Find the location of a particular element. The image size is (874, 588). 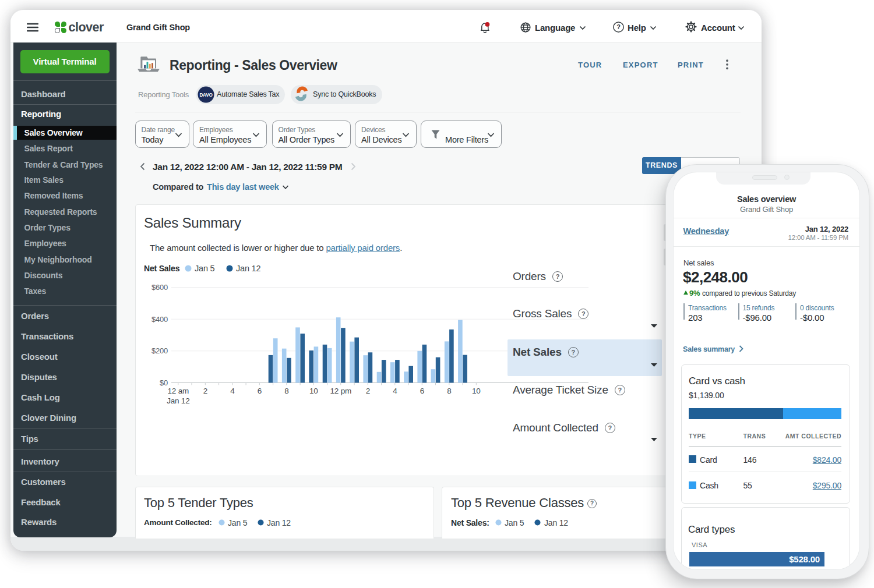

svg-text: $600 is located at coordinates (160, 288).